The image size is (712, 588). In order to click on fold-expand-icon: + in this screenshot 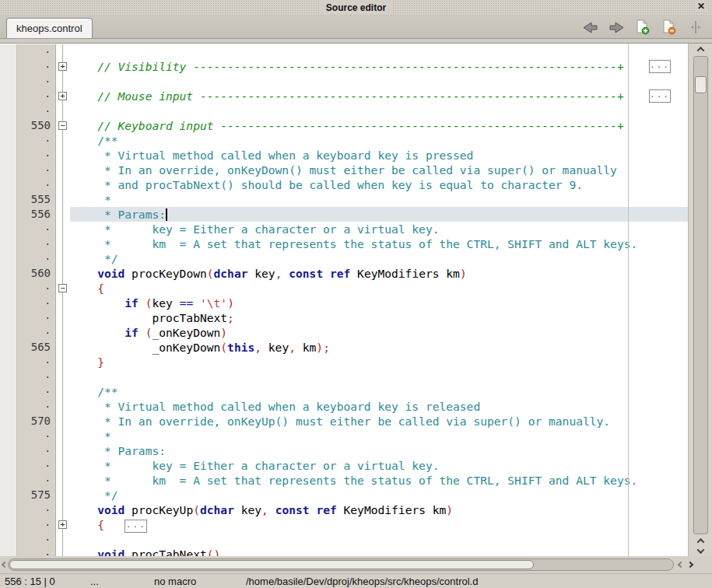, I will do `click(62, 67)`.